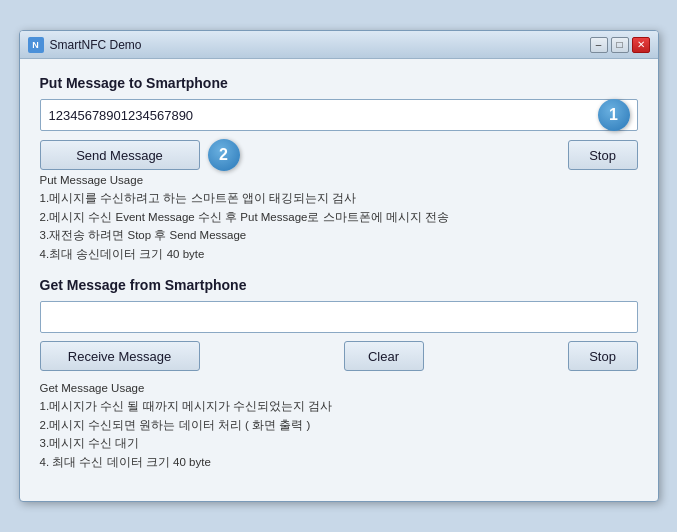 The width and height of the screenshot is (677, 532). I want to click on badge-2: 2, so click(224, 155).